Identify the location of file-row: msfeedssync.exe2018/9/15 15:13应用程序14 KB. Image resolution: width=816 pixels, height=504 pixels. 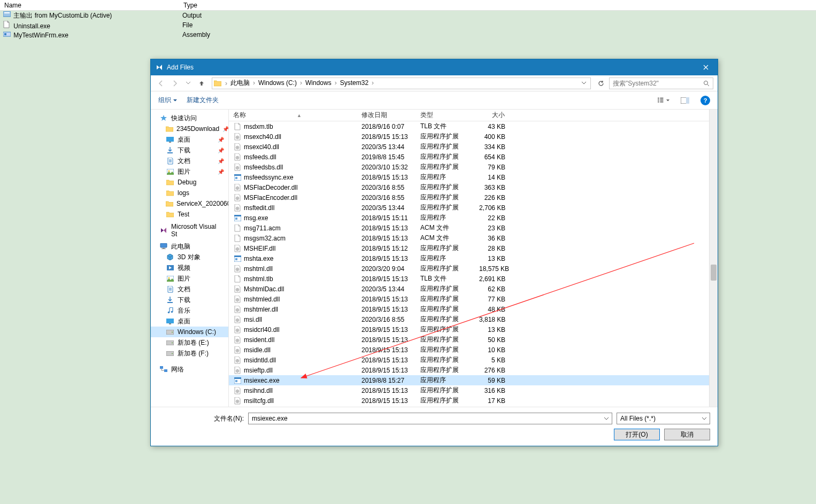
(473, 177).